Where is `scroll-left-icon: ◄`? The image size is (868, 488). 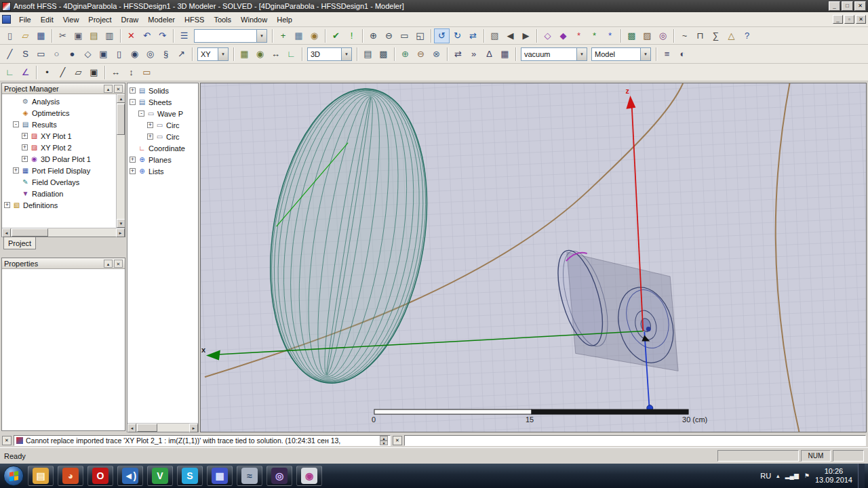
scroll-left-icon: ◄ is located at coordinates (7, 233).